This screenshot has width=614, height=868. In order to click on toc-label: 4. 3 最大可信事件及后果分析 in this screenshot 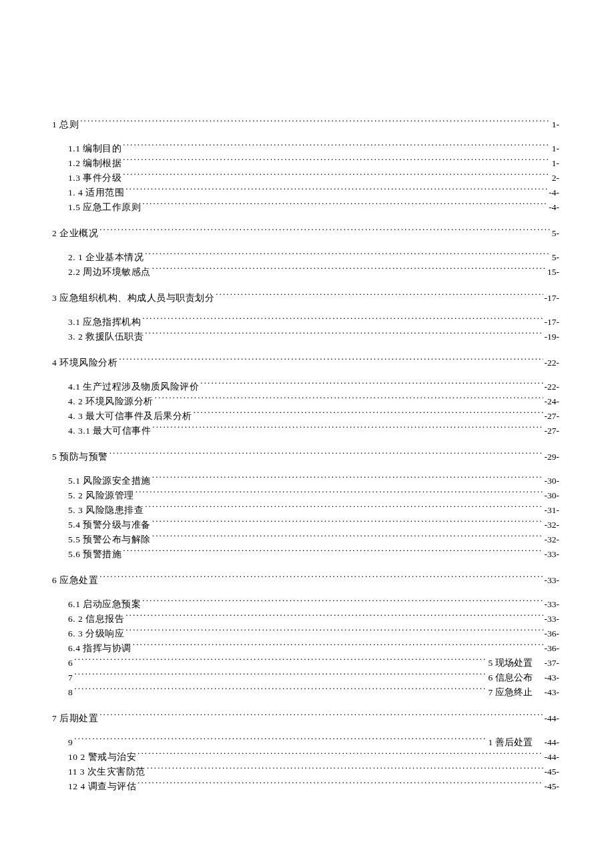, I will do `click(130, 416)`.